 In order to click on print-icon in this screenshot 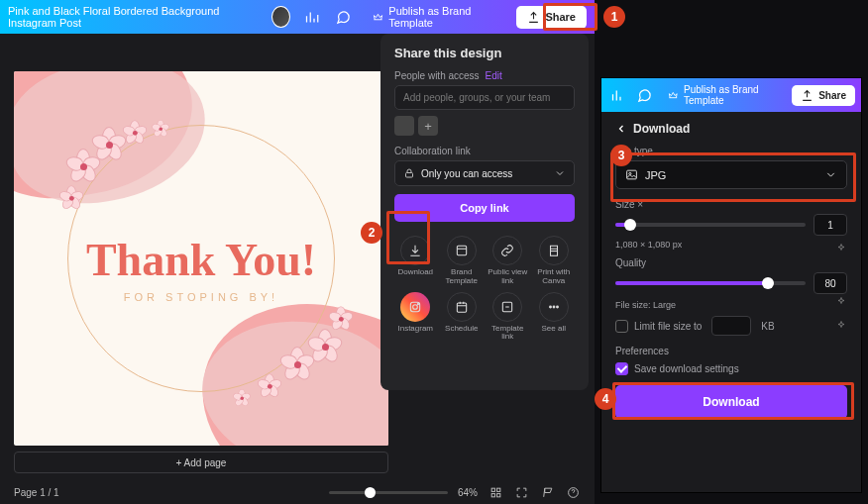, I will do `click(554, 251)`.